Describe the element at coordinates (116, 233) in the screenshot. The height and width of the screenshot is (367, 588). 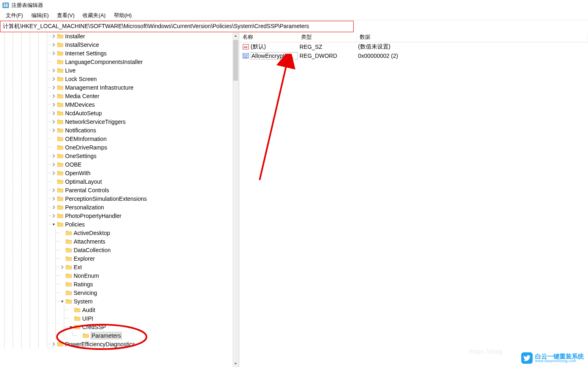
I see `tree-item-activedesktop: ActiveDesktop` at that location.